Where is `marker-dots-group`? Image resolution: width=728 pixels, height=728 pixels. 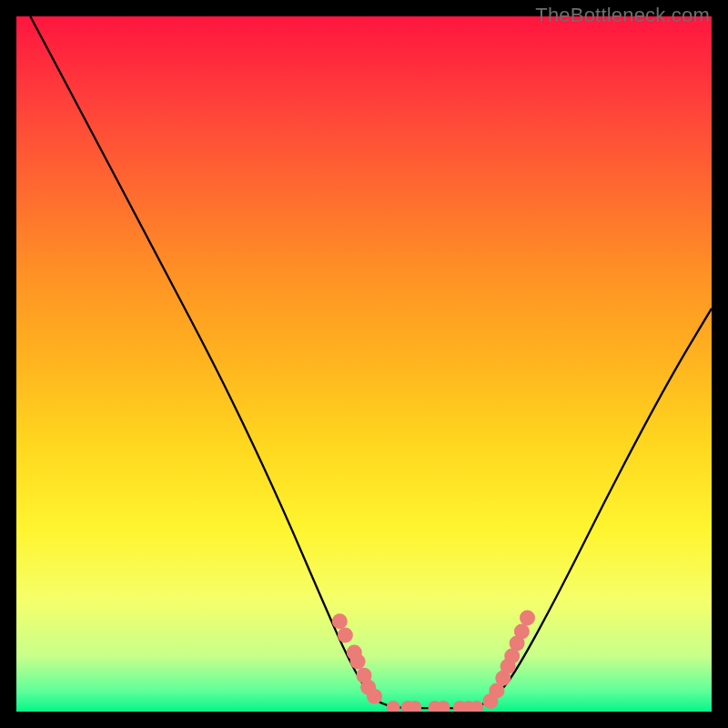 marker-dots-group is located at coordinates (433, 661).